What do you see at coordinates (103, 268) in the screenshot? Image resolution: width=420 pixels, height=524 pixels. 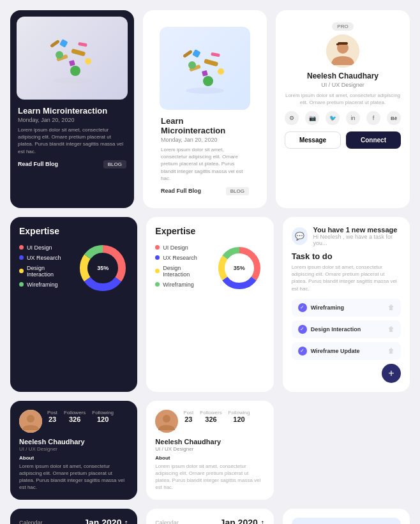 I see `donut-label-dark: 35%` at bounding box center [103, 268].